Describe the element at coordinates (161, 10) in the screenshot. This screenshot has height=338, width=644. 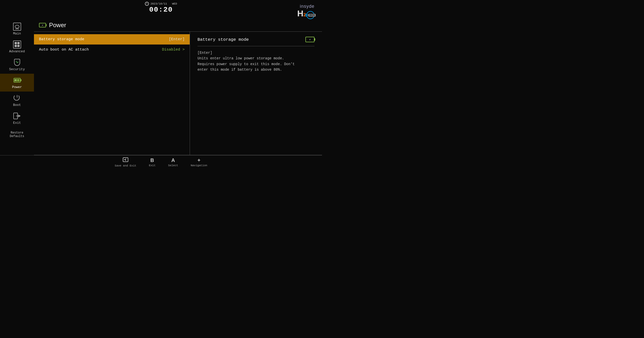
I see `time-display: 00:20` at that location.